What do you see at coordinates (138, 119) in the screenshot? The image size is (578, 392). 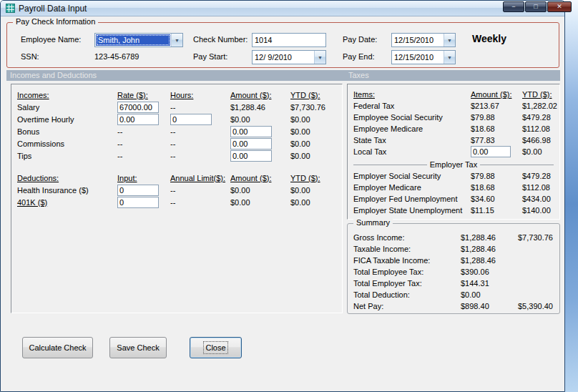 I see `overtime-rate-input` at bounding box center [138, 119].